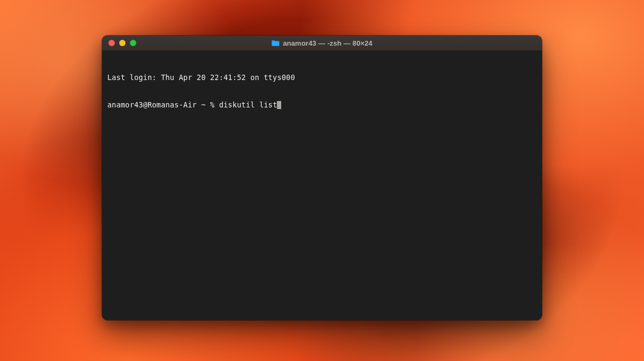 This screenshot has width=644, height=361. Describe the element at coordinates (119, 43) in the screenshot. I see `traffic-lights` at that location.